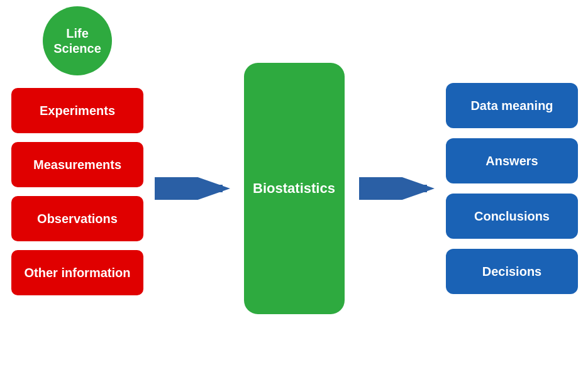 This screenshot has height=377, width=588. Describe the element at coordinates (512, 216) in the screenshot. I see `conclusions-label: Conclusions` at that location.